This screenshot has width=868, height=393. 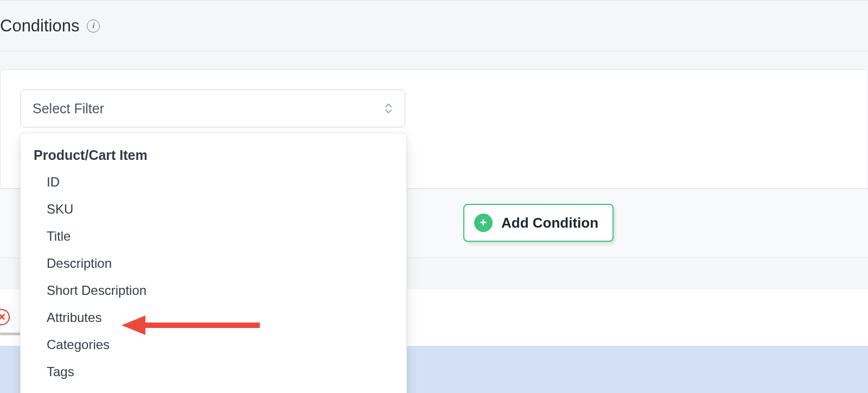 What do you see at coordinates (214, 291) in the screenshot?
I see `option-short-description: Short Description` at bounding box center [214, 291].